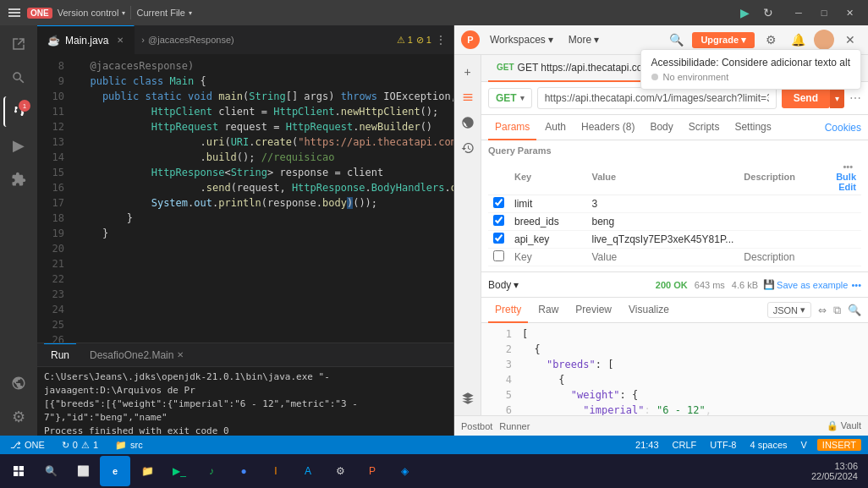 The image size is (868, 488). I want to click on postman-taskbar-btn: P, so click(372, 471).